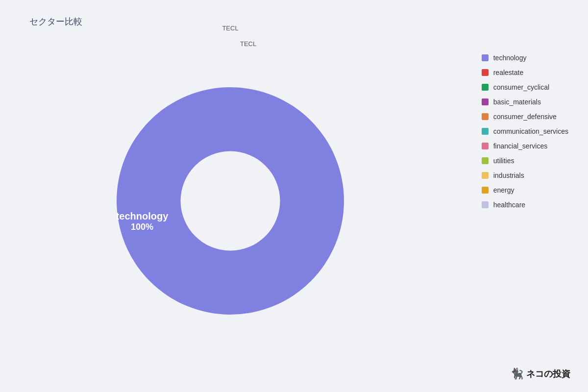 This screenshot has width=588, height=392. I want to click on legend-item: industrials, so click(525, 175).